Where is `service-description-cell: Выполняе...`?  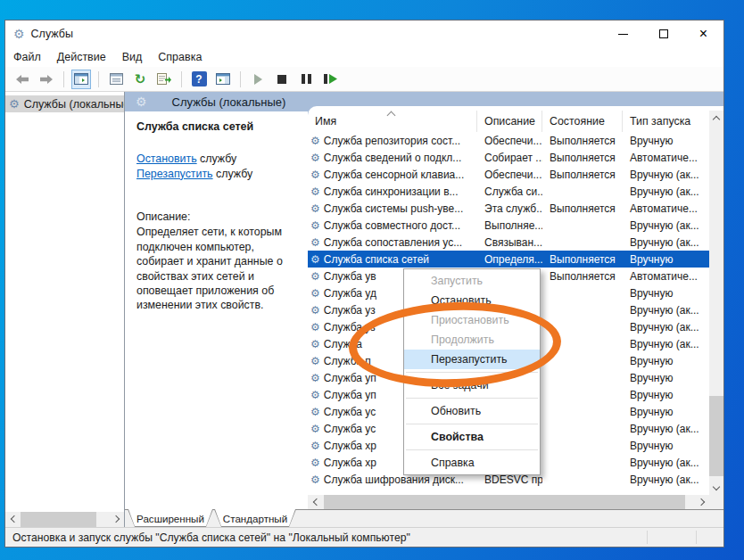
service-description-cell: Выполняе... is located at coordinates (510, 226).